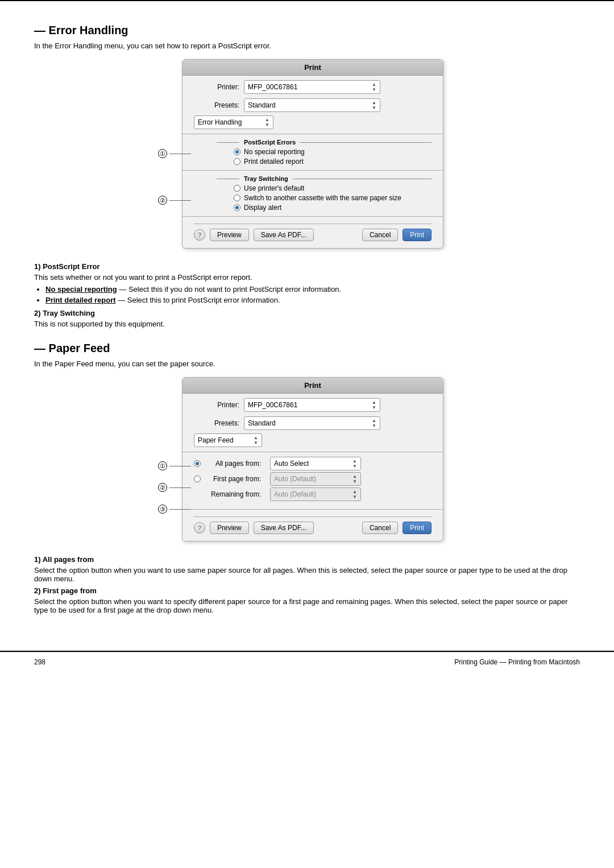  What do you see at coordinates (284, 235) in the screenshot?
I see `save-pdf-btn-error: Save As PDF...` at bounding box center [284, 235].